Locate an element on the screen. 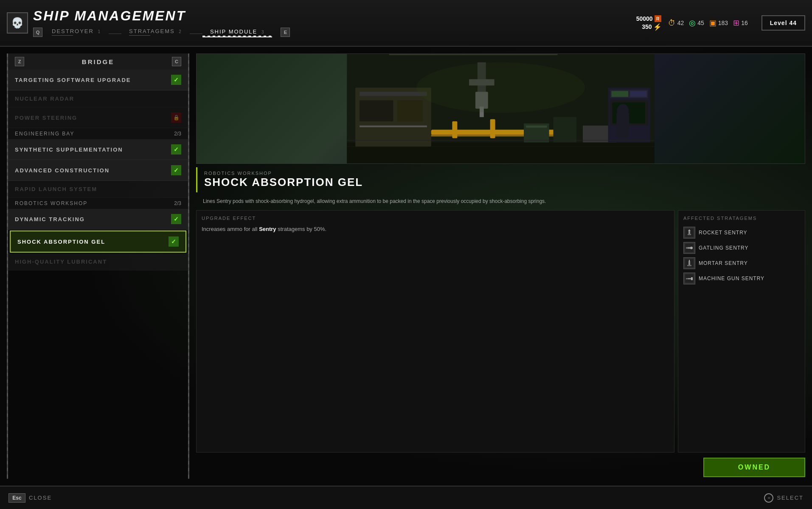  close-key: Esc is located at coordinates (17, 498).